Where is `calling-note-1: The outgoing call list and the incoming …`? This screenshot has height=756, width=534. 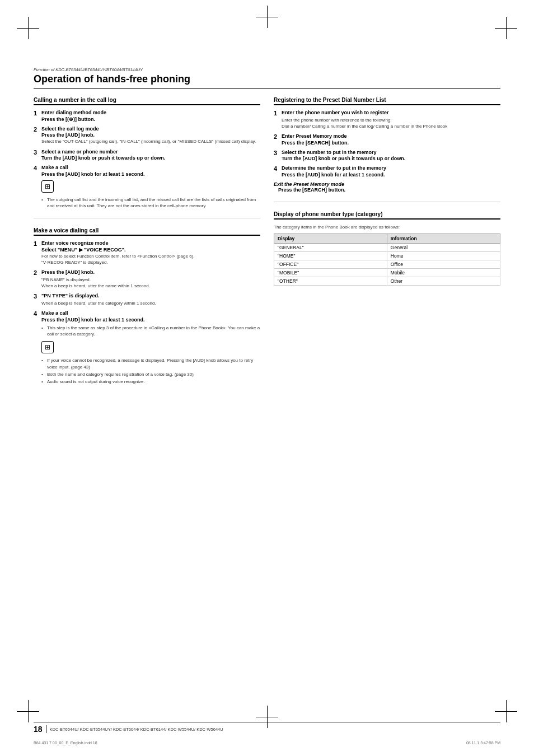
calling-note-1: The outgoing call list and the incoming … is located at coordinates (151, 203).